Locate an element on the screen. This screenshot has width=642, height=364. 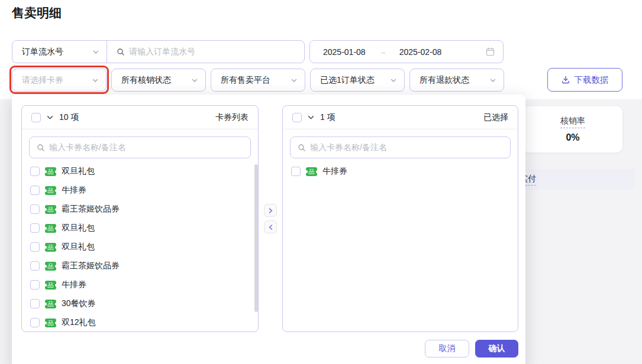
list-item: 品 双12礼包 is located at coordinates (140, 323).